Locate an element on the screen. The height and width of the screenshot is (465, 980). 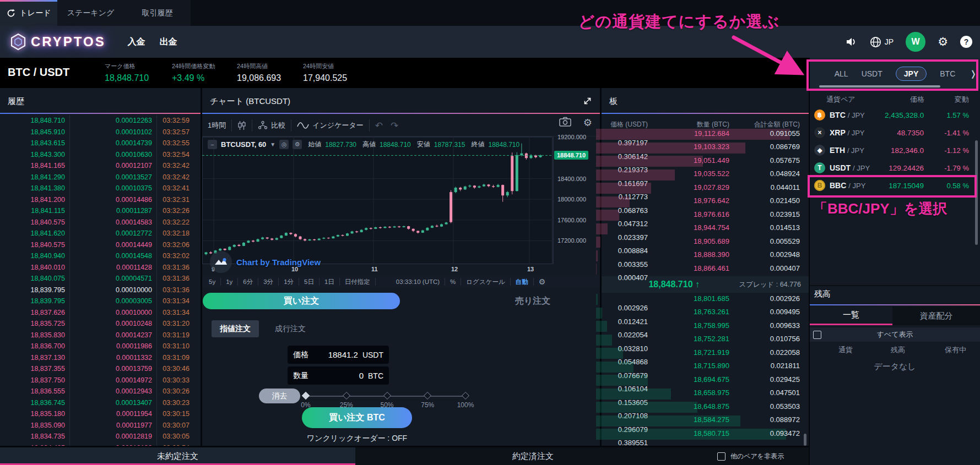
tab-market-order: 成行注文 is located at coordinates (290, 329).